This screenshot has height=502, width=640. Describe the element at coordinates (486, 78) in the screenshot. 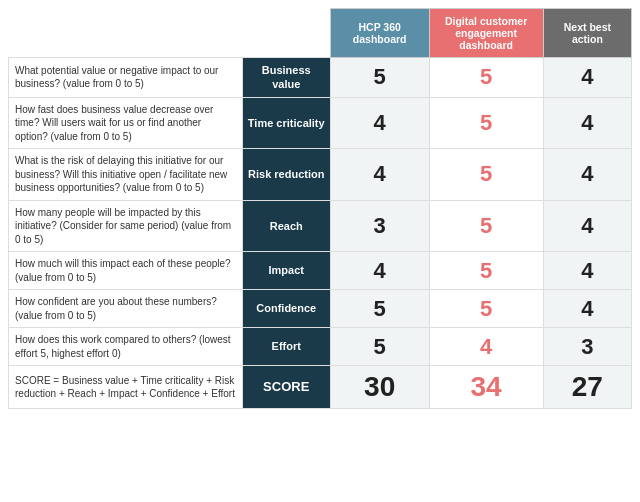

I see `digital-value-0: 5` at that location.